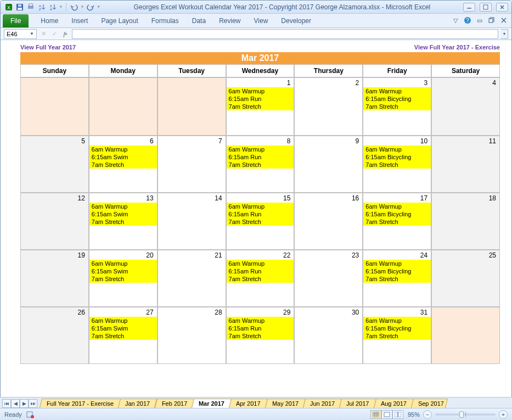 The image size is (512, 420). I want to click on fx-icon: fx, so click(65, 34).